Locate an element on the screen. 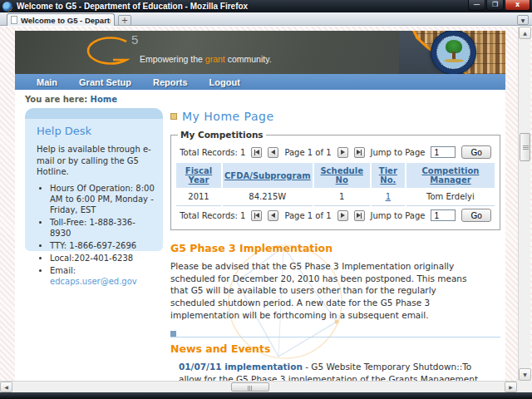  nav-item-logout: Logout is located at coordinates (224, 82).